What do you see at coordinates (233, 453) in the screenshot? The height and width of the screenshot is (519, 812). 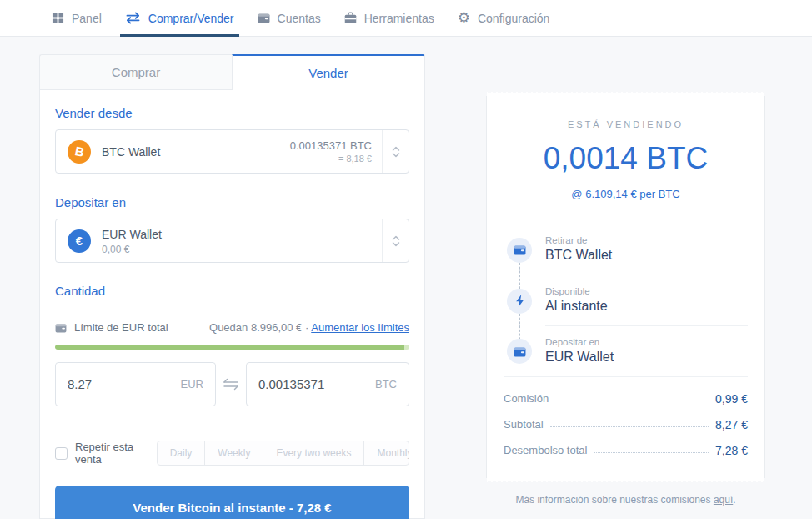 I see `frequency-weekly-button: Weekly` at bounding box center [233, 453].